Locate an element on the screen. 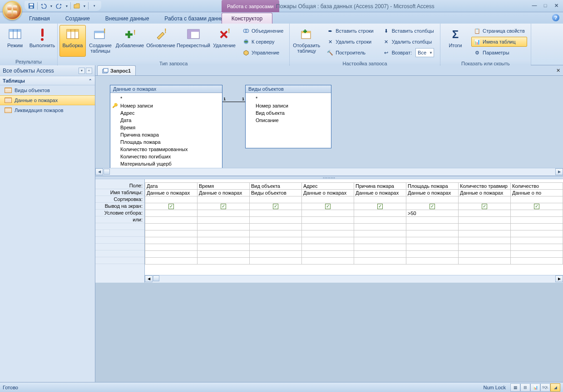  nav-header: Все объекты Access ▾« is located at coordinates (47, 71).